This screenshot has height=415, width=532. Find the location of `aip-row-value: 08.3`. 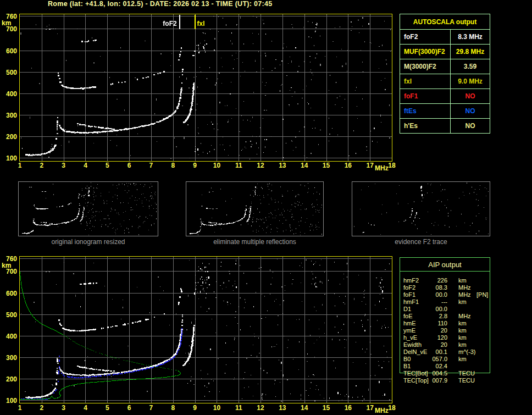

aip-row-value: 08.3 is located at coordinates (431, 288).